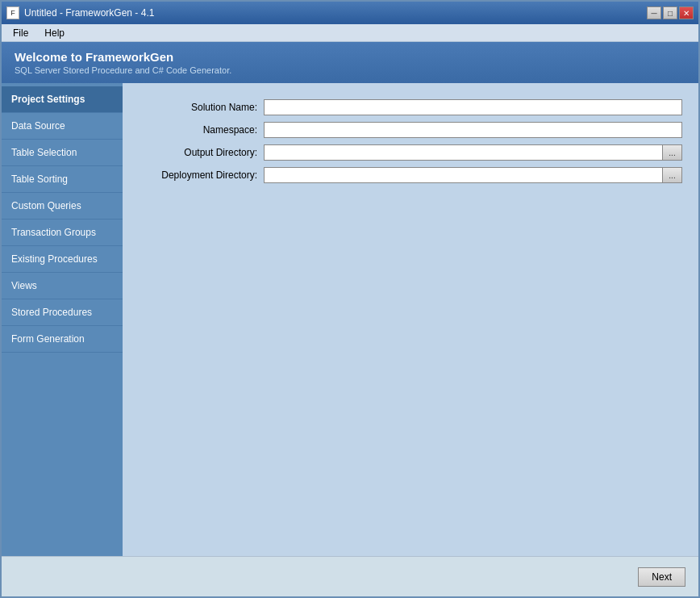 The image size is (700, 598). What do you see at coordinates (473, 107) in the screenshot?
I see `solution-name-input` at bounding box center [473, 107].